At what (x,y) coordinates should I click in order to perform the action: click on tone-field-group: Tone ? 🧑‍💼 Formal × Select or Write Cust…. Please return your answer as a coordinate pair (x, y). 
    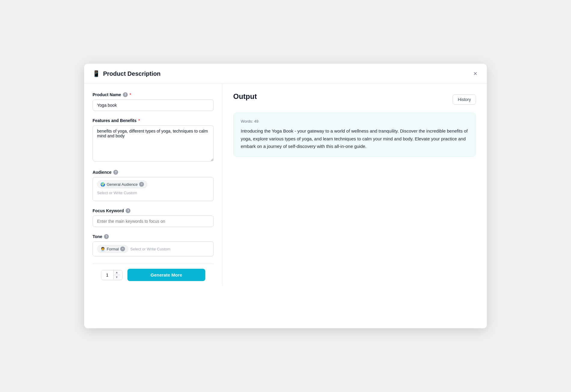
    Looking at the image, I should click on (153, 245).